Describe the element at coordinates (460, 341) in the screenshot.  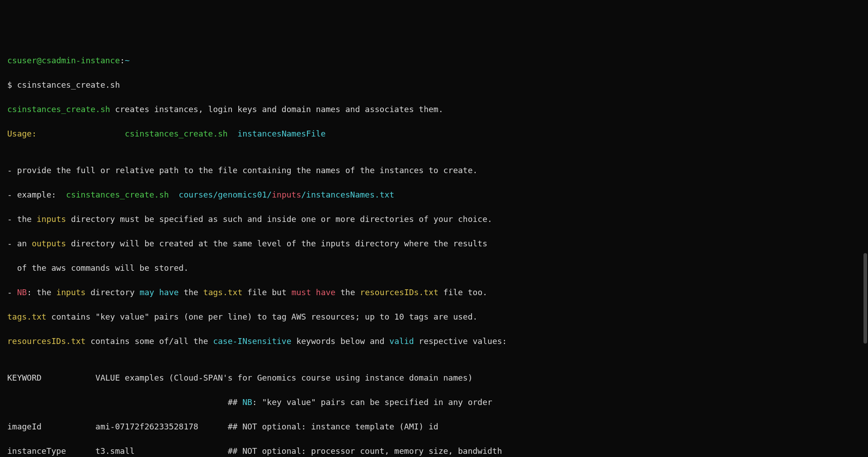
I see `output-text: respective values:` at that location.